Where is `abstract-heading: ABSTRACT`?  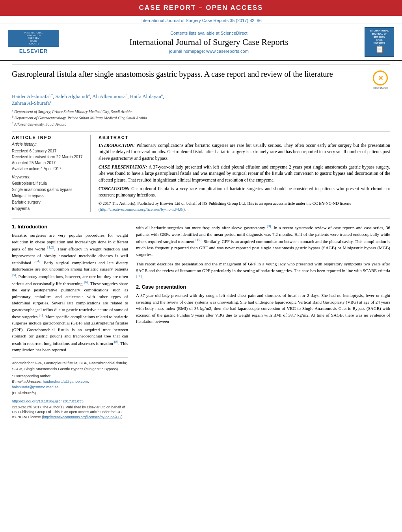
abstract-heading: ABSTRACT is located at coordinates (244, 137).